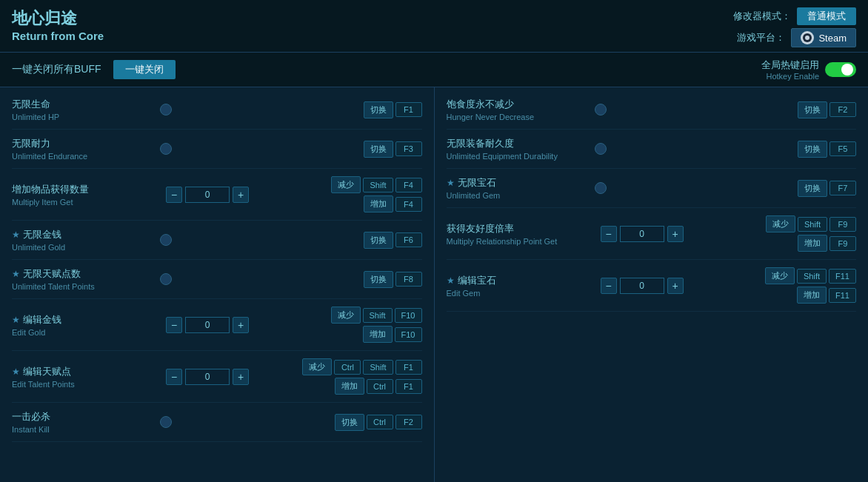  I want to click on star-icon: ★, so click(450, 281).